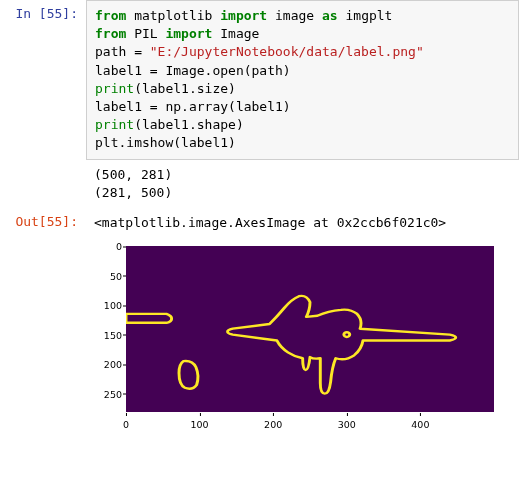 The width and height of the screenshot is (519, 503). I want to click on xtick: 300, so click(347, 424).